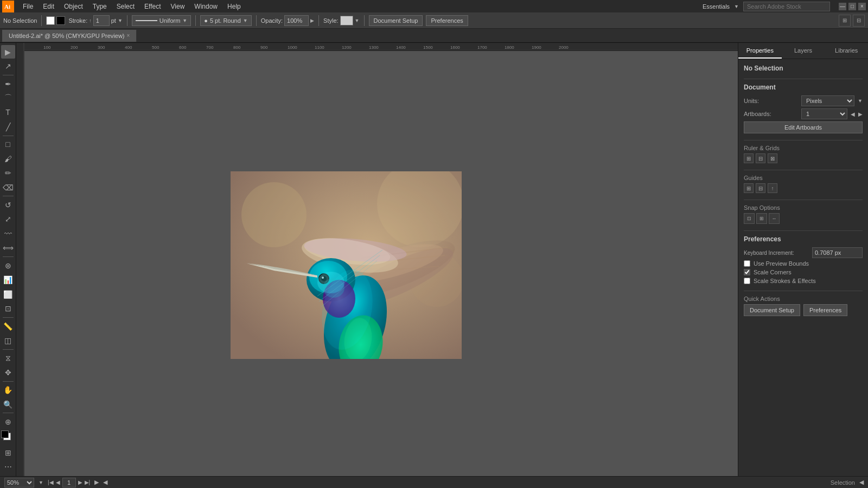 This screenshot has height=488, width=868. What do you see at coordinates (8, 467) in the screenshot?
I see `tool-extras: ⋯` at bounding box center [8, 467].